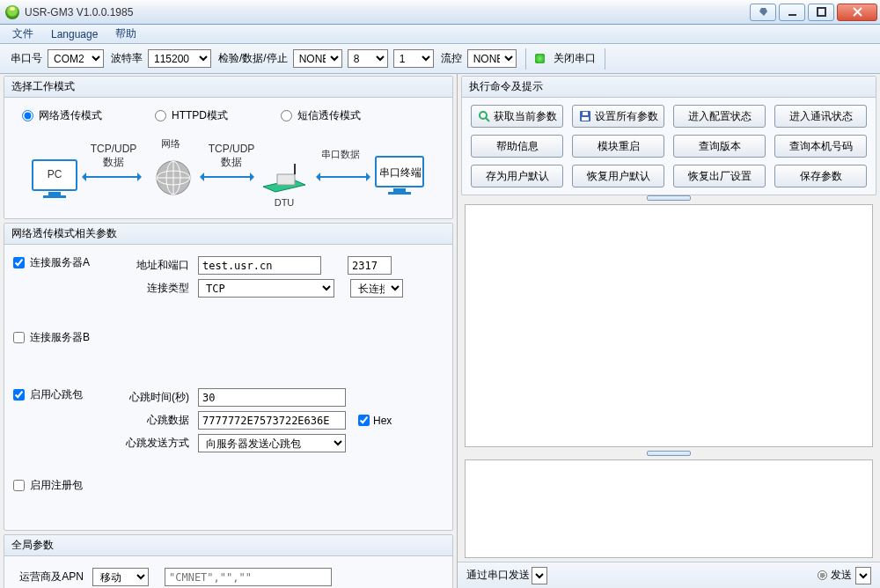  I want to click on restore-factory-button: 恢复出厂设置, so click(720, 176).